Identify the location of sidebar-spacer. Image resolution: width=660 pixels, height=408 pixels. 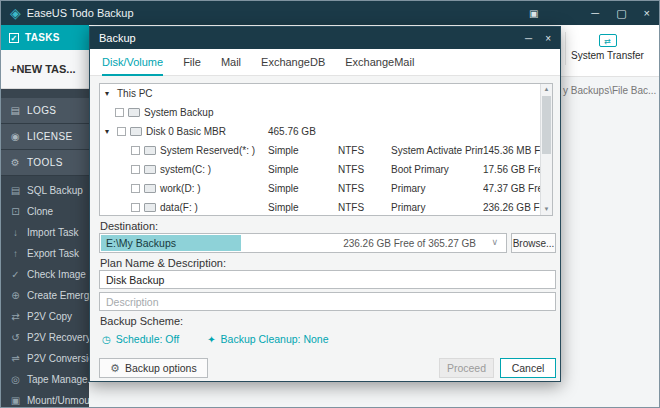
(45, 94).